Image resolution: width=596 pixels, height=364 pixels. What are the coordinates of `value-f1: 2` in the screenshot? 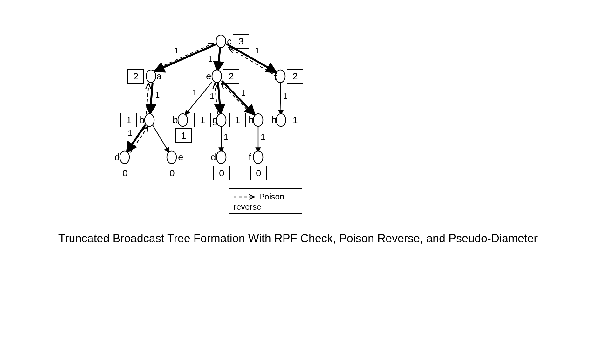 It's located at (295, 76).